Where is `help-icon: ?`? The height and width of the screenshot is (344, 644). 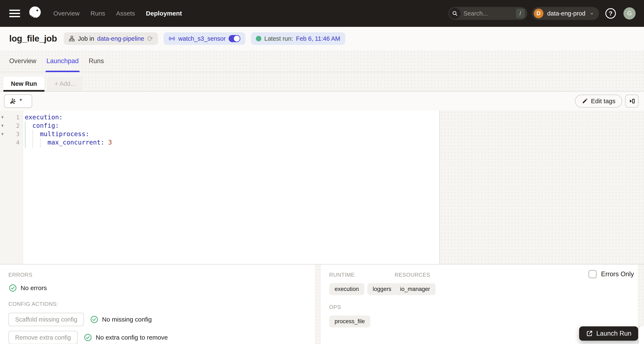
help-icon: ? is located at coordinates (610, 13).